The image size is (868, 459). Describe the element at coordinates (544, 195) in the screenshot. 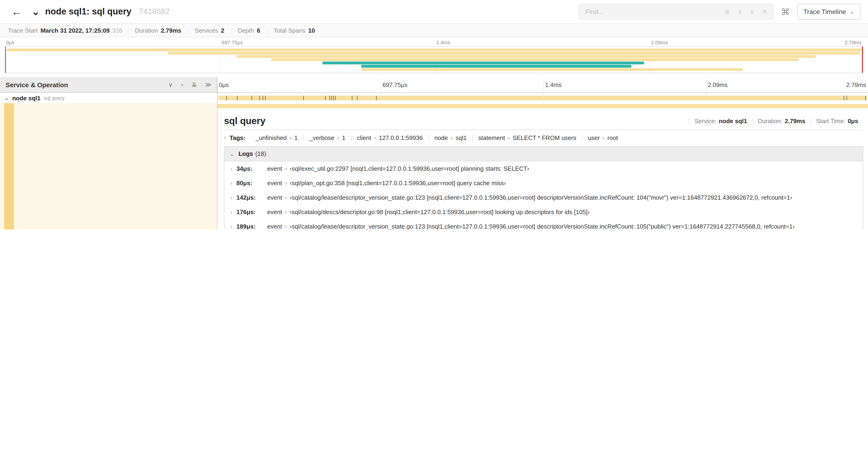

I see `logs-list: › 34μs: event = ‹sql/exec_util.go:2297 […` at that location.